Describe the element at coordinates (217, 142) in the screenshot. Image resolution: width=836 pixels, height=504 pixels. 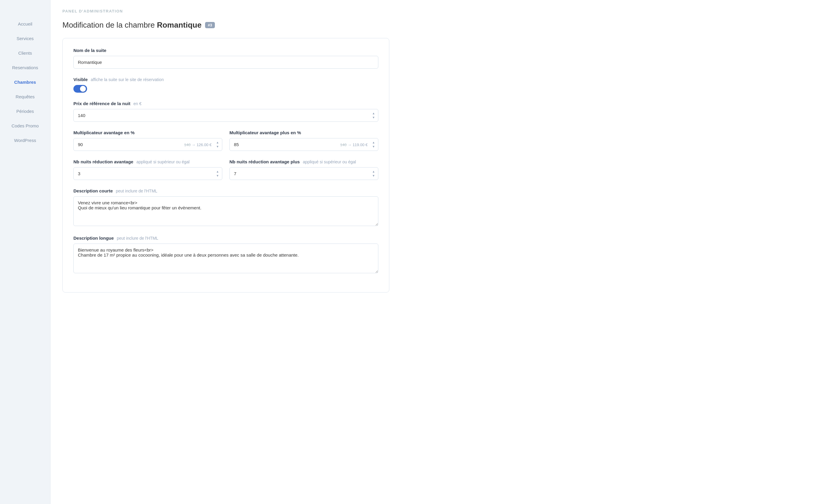
I see `mult-avantage-up-btn: ▲` at that location.